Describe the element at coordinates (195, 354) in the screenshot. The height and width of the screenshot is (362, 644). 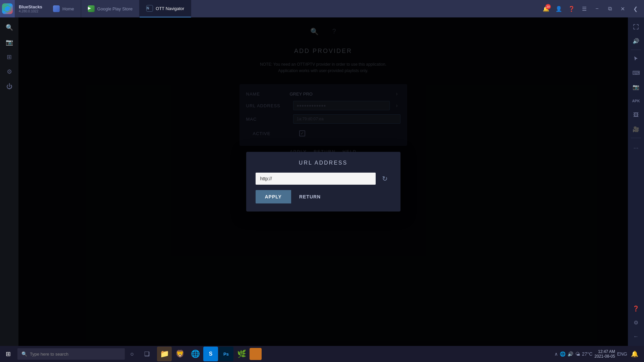
I see `taskbar-app-chrome: 🌐` at that location.